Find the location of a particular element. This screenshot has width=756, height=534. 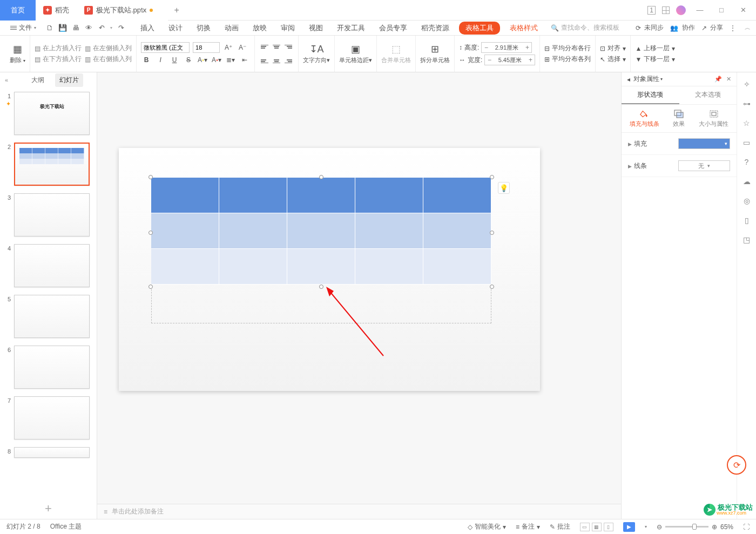

close-button: ✕ is located at coordinates (743, 10).